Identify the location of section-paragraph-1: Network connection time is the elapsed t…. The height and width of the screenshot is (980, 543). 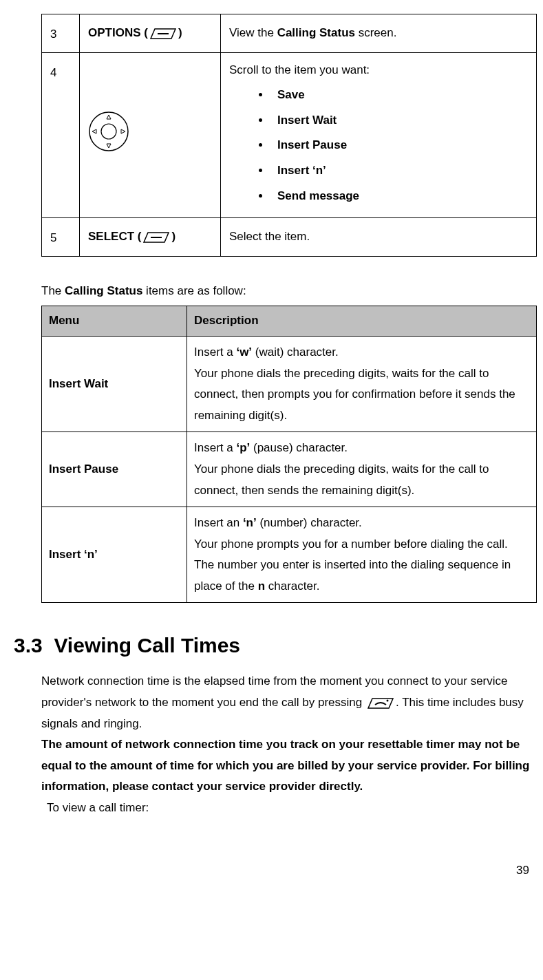
(287, 703).